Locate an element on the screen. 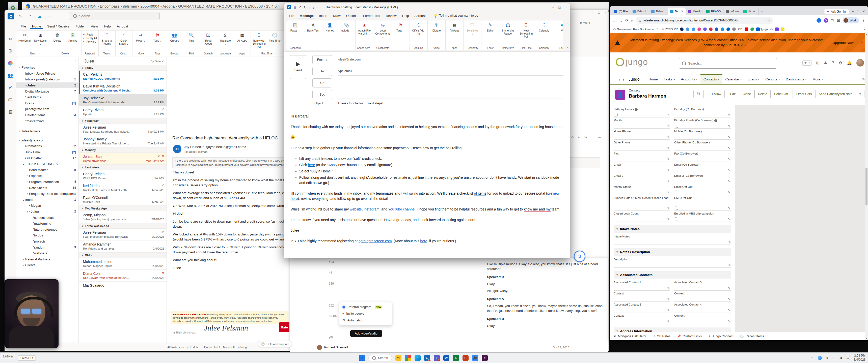 This screenshot has height=363, width=868. to-input: type email is located at coordinates (451, 71).